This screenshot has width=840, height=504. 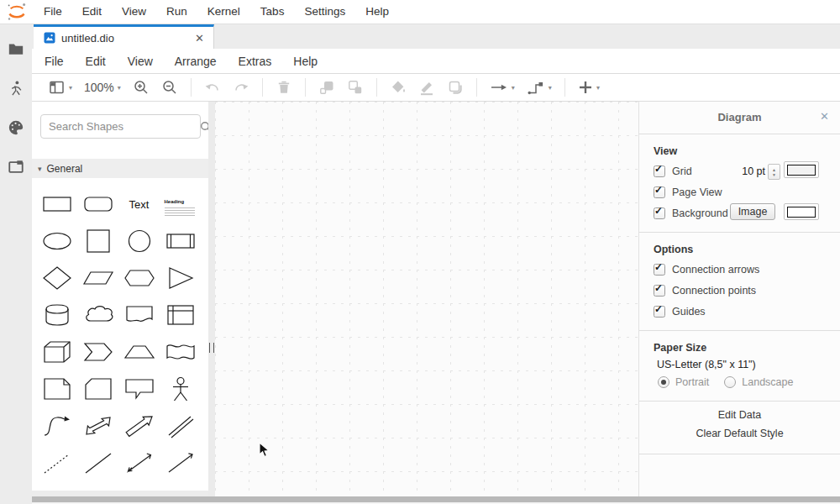 I want to click on toolbar-zoom-level: 100%▾, so click(x=102, y=87).